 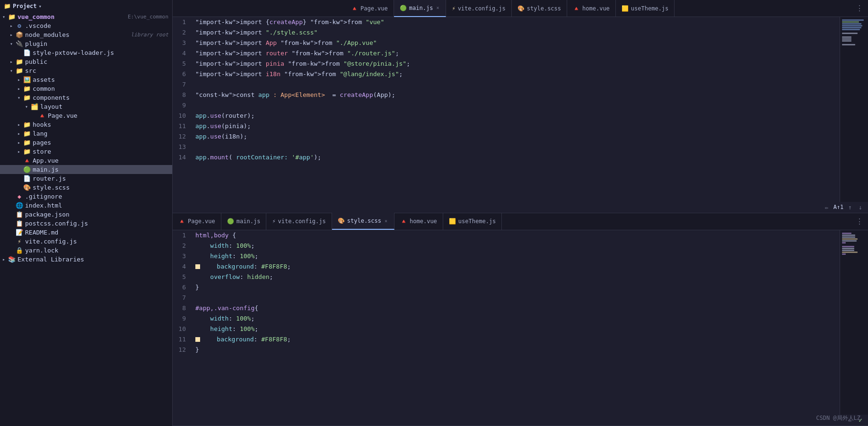 What do you see at coordinates (181, 157) in the screenshot?
I see `line-num-14: 14` at bounding box center [181, 157].